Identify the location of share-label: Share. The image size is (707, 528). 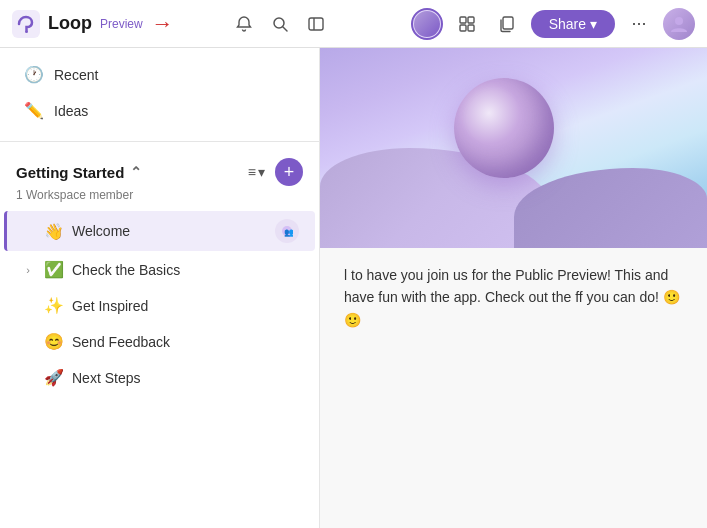
(568, 24).